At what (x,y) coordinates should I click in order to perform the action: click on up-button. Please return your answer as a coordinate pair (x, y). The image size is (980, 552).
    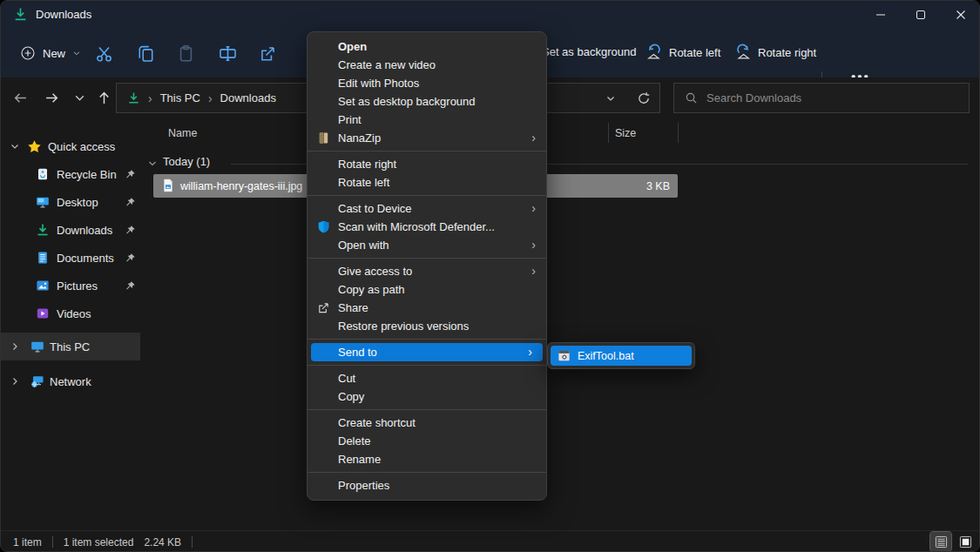
    Looking at the image, I should click on (104, 98).